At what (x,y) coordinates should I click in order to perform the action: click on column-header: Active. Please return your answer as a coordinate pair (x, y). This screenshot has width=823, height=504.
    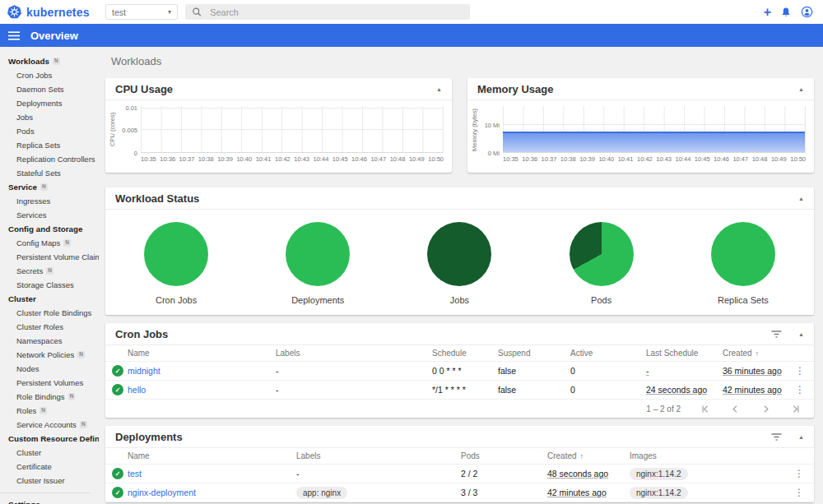
    Looking at the image, I should click on (608, 354).